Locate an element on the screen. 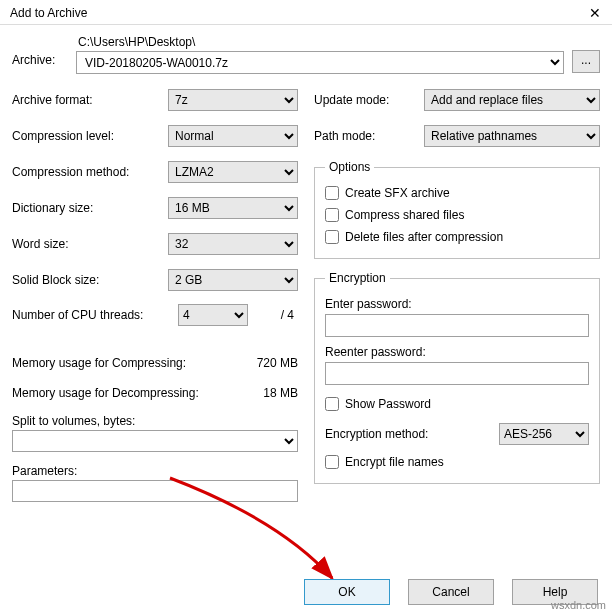 This screenshot has width=612, height=615. reenter-pw-input is located at coordinates (457, 374).